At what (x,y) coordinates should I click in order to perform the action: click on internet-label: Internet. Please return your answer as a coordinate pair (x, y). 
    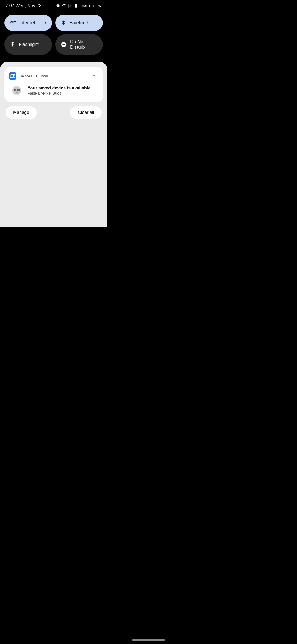
    Looking at the image, I should click on (27, 23).